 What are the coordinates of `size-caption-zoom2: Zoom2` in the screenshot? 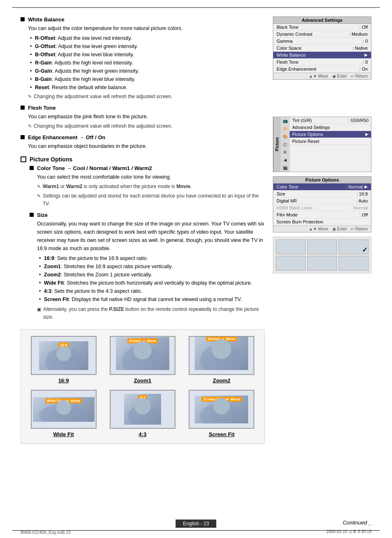 It's located at (222, 380).